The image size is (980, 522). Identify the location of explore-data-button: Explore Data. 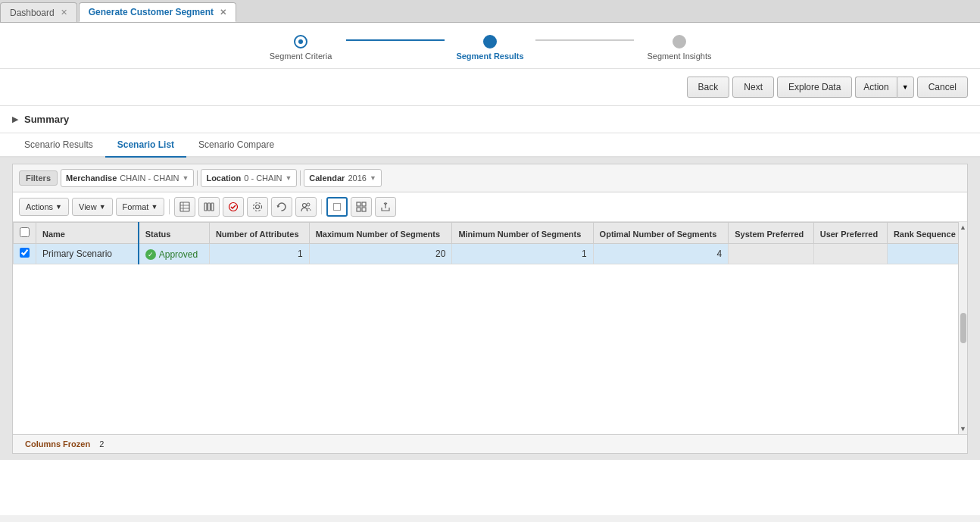
(815, 87).